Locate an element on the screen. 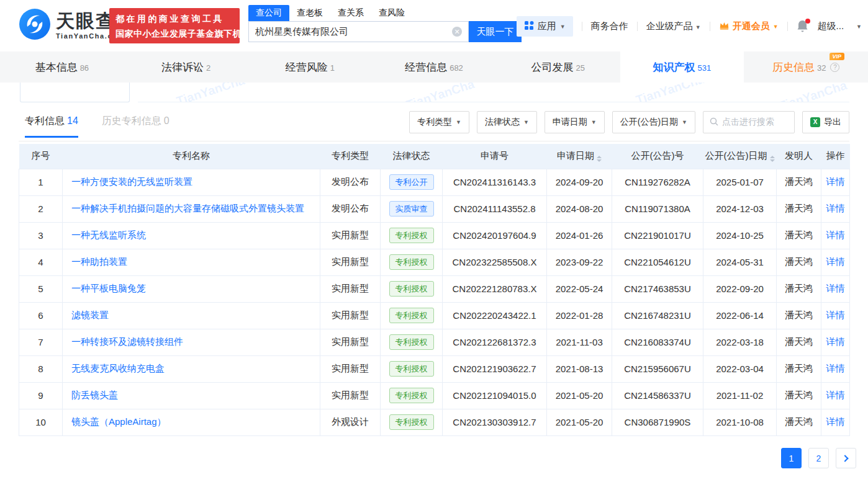 The height and width of the screenshot is (482, 868). filter-button-1: 法律状态▼ is located at coordinates (507, 122).